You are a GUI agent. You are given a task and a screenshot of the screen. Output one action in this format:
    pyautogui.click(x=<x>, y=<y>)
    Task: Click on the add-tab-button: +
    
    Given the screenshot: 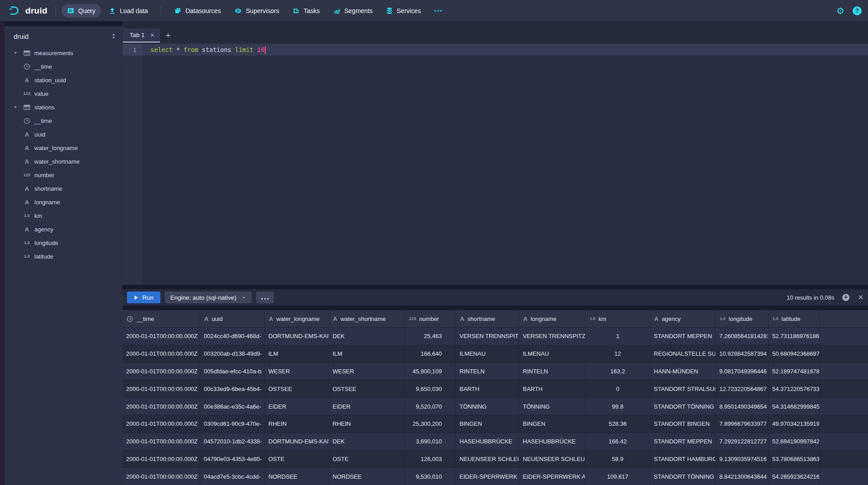 What is the action you would take?
    pyautogui.click(x=168, y=35)
    